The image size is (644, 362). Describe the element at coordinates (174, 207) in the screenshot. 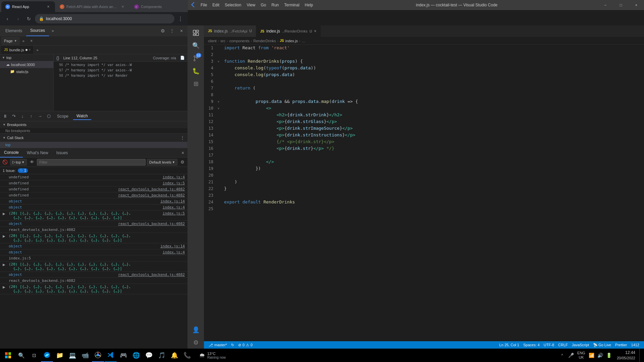

I see `console-source-5: index.js:4` at that location.